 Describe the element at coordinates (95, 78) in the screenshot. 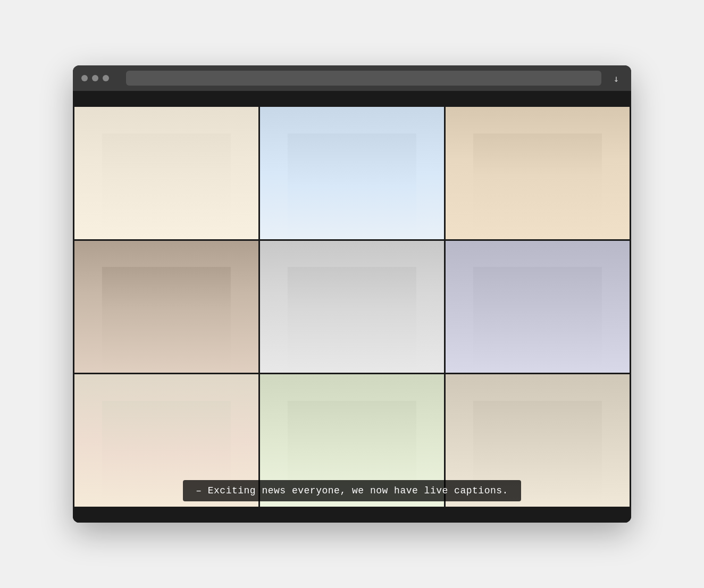

I see `traffic-lights` at that location.